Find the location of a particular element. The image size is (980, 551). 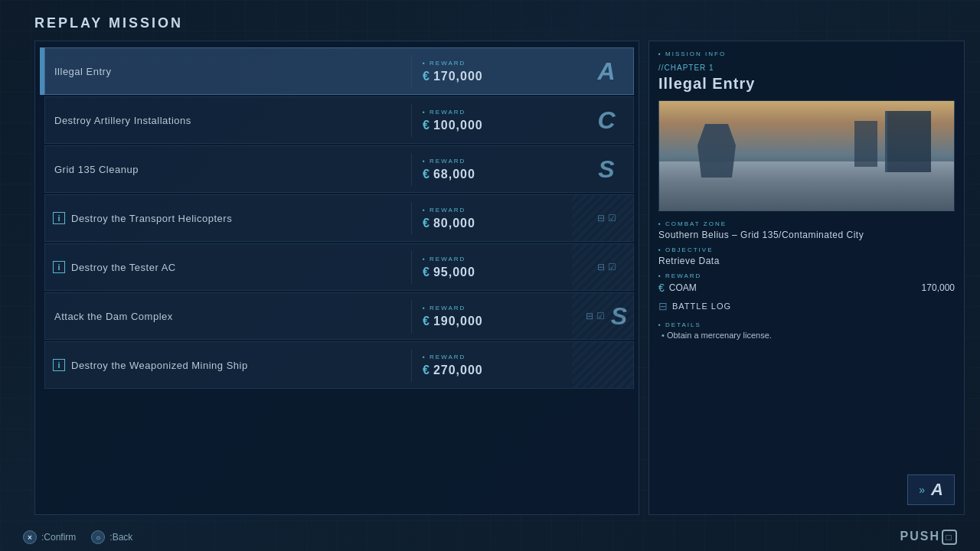

mission-name: Destroy the Tester AC is located at coordinates (241, 268).